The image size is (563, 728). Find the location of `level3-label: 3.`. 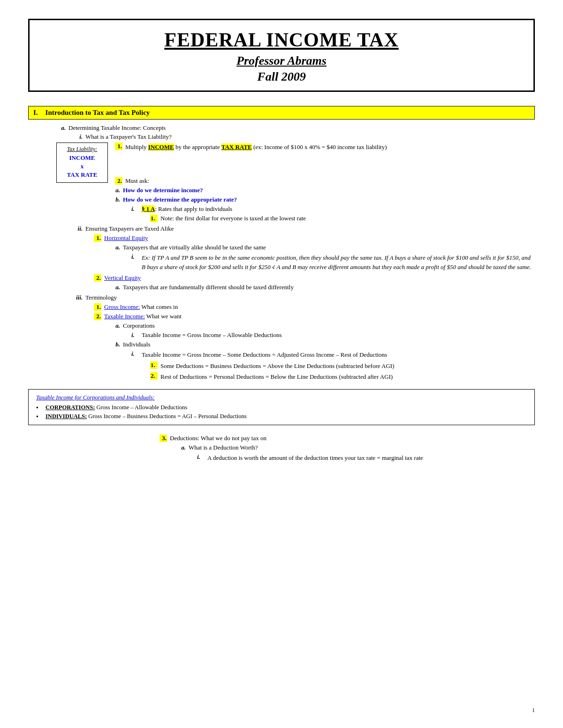

level3-label: 3. is located at coordinates (163, 438).